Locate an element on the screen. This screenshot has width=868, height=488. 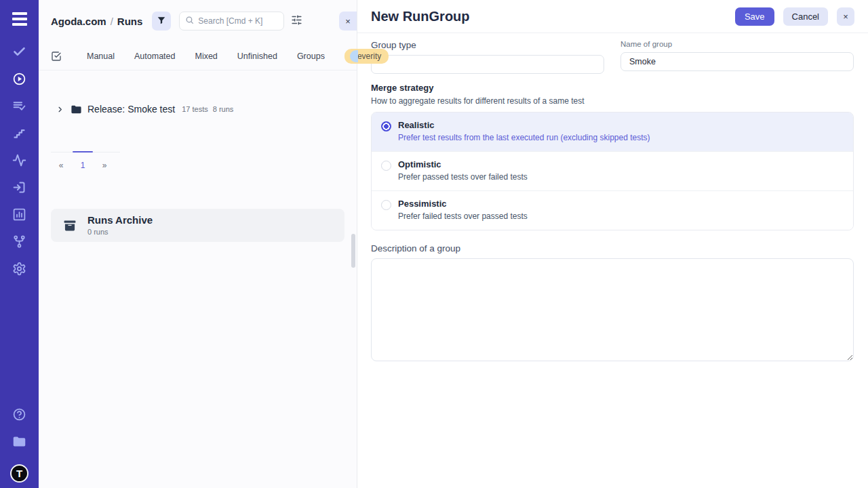
sidebar-item-analytics is located at coordinates (19, 216).